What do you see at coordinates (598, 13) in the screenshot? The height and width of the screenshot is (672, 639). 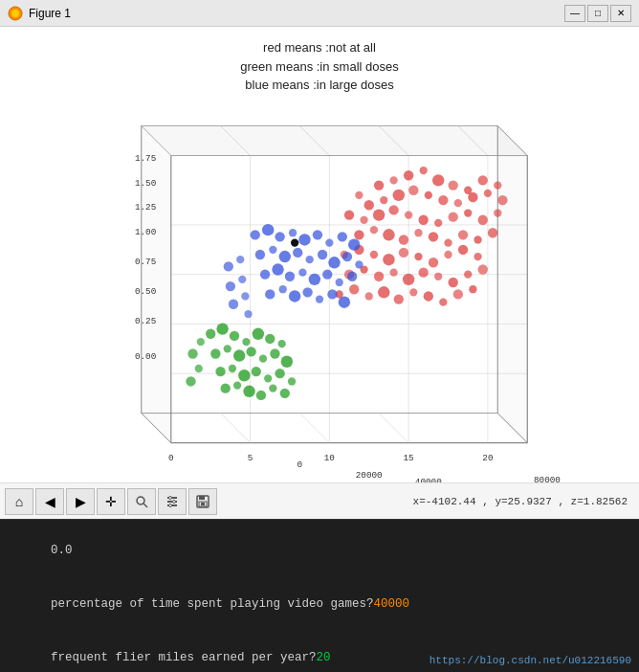 I see `maximize-button: □` at bounding box center [598, 13].